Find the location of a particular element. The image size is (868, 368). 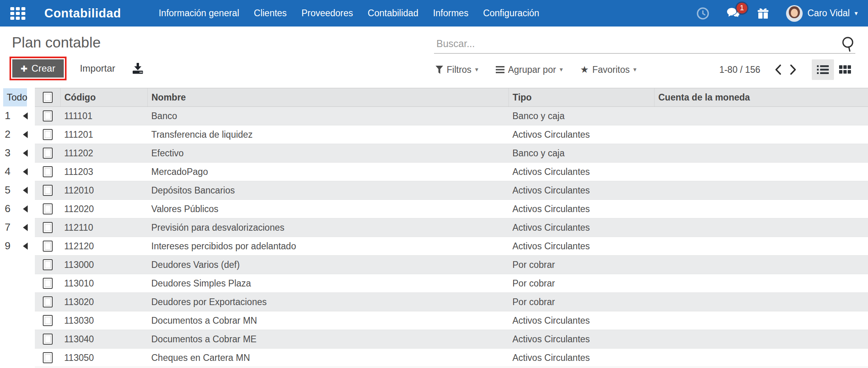

table-row: 112120Intereses percibidos por adelantad… is located at coordinates (451, 246).